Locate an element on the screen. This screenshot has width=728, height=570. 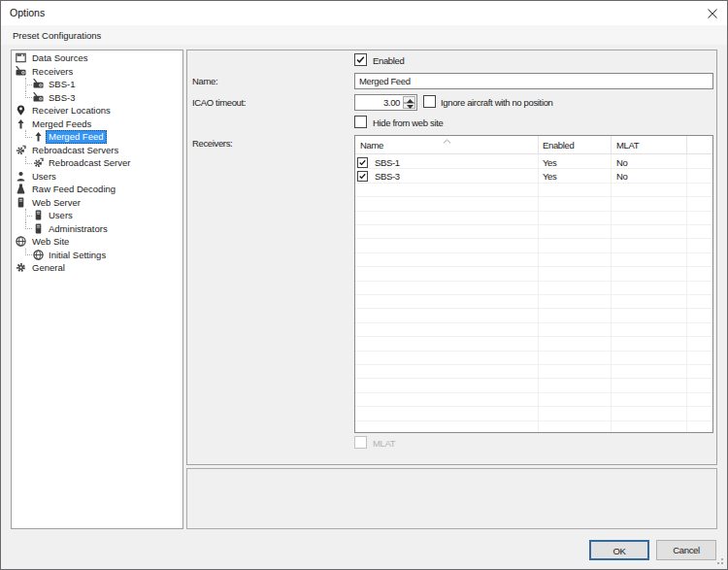
receiver-row-sbs-3: SBS-3YesNo is located at coordinates (534, 176).